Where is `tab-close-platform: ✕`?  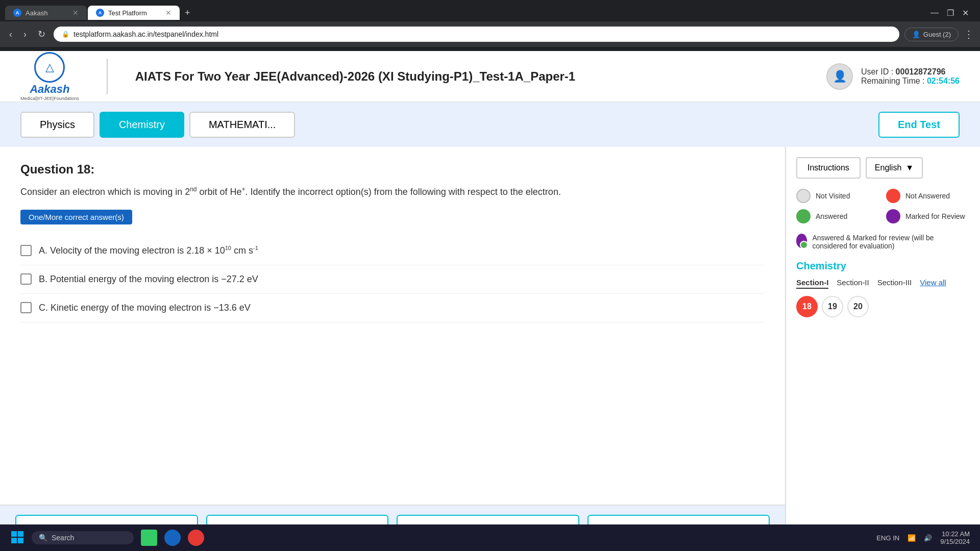 tab-close-platform: ✕ is located at coordinates (168, 13).